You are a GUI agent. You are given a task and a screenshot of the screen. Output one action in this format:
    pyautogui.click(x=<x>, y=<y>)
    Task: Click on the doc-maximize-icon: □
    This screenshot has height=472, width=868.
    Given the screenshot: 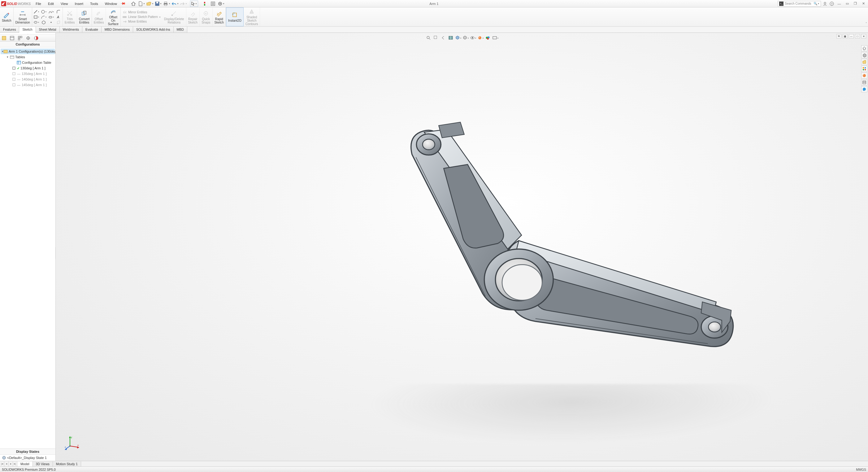 What is the action you would take?
    pyautogui.click(x=857, y=36)
    